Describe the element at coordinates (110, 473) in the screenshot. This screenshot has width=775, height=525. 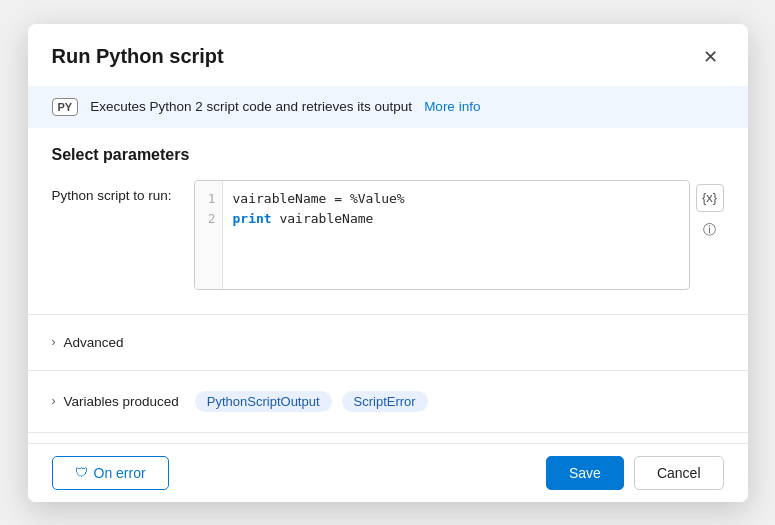
I see `on-error-button: 🛡 On error` at that location.